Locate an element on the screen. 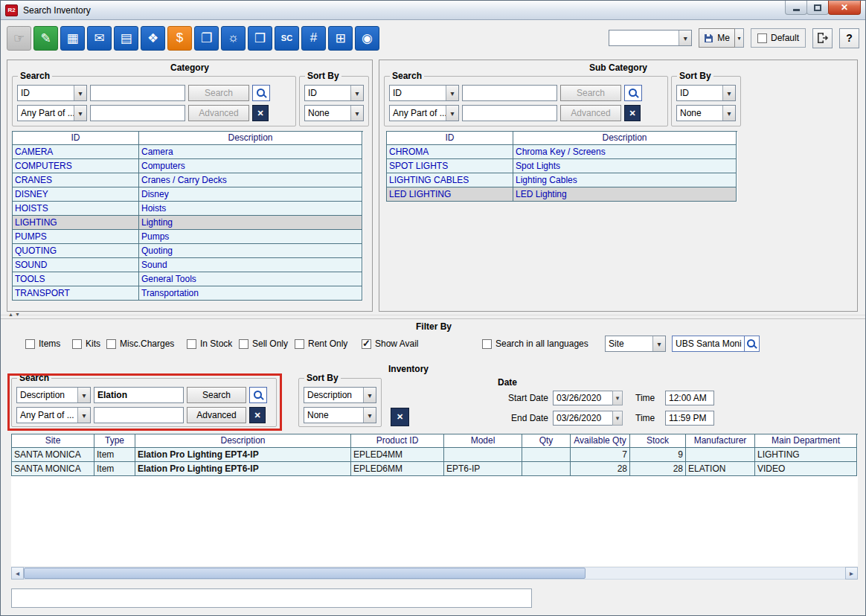 Image resolution: width=866 pixels, height=616 pixels. close-button is located at coordinates (844, 7).